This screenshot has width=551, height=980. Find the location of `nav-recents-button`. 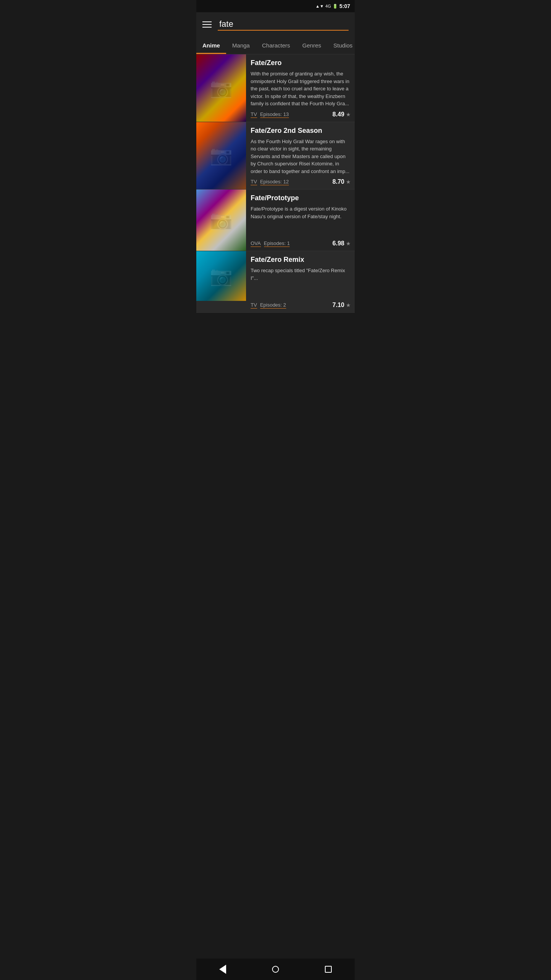

nav-recents-button is located at coordinates (328, 969).